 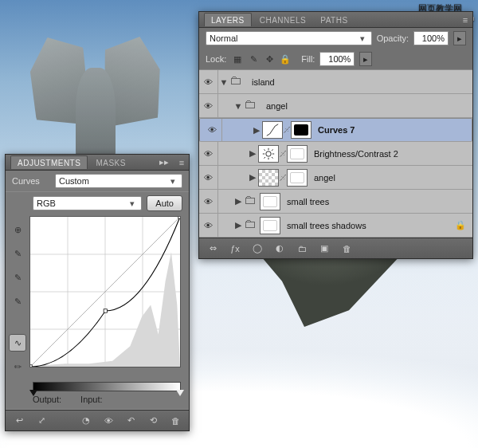 What do you see at coordinates (107, 387) in the screenshot?
I see `input-gradient-slider` at bounding box center [107, 387].